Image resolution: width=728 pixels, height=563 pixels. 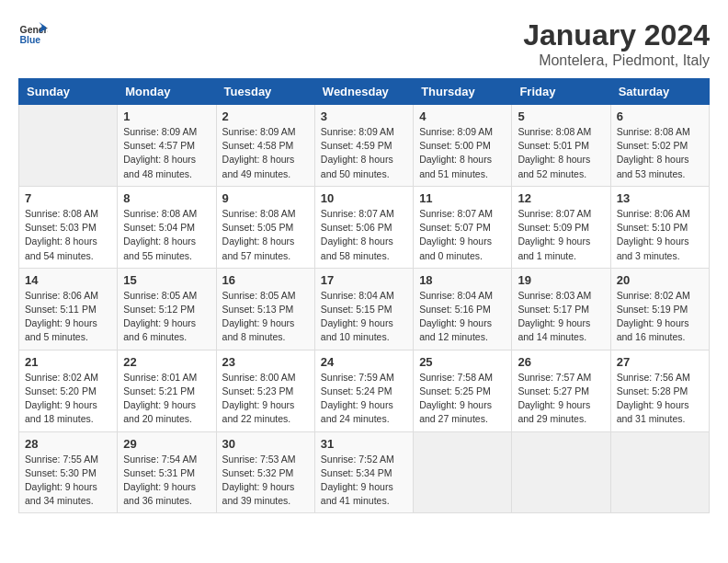 I want to click on day-number: 26, so click(x=561, y=362).